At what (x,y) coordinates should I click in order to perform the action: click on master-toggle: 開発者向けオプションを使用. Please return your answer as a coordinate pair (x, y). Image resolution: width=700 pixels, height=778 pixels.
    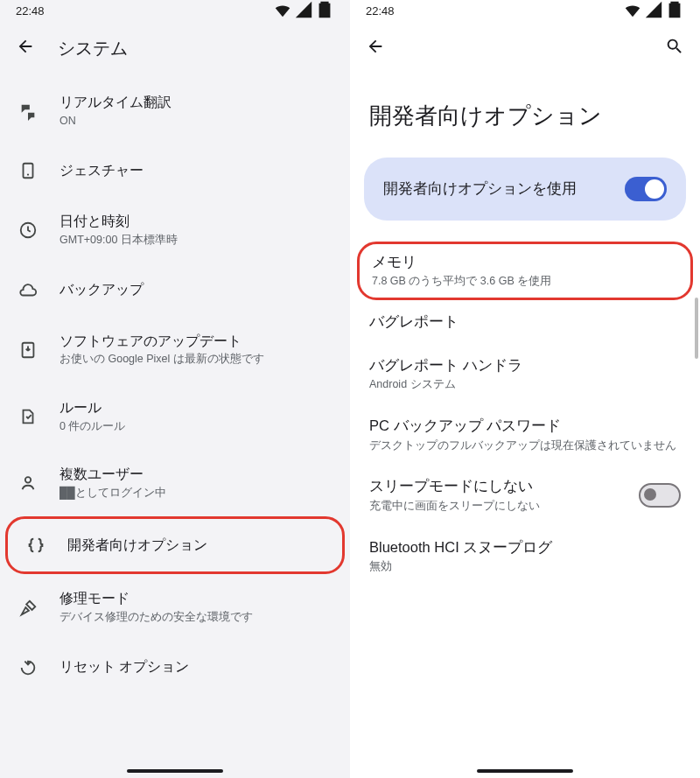
    Looking at the image, I should click on (525, 189).